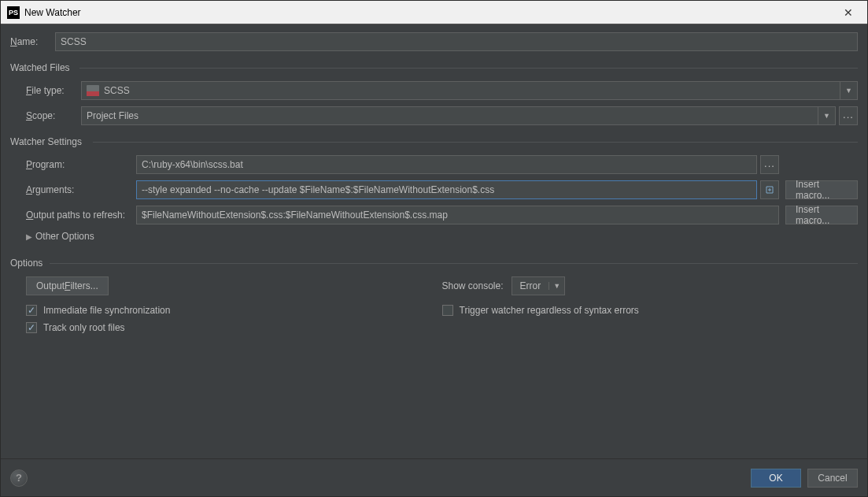  I want to click on cancel-button: Cancel, so click(833, 478).